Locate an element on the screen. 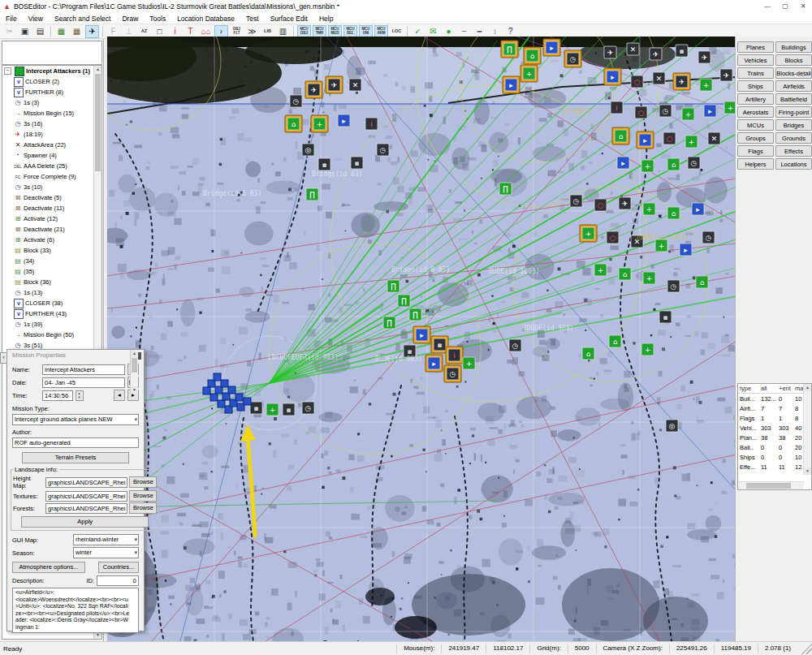 The height and width of the screenshot is (655, 812). category-bridges: Bridges is located at coordinates (794, 125).